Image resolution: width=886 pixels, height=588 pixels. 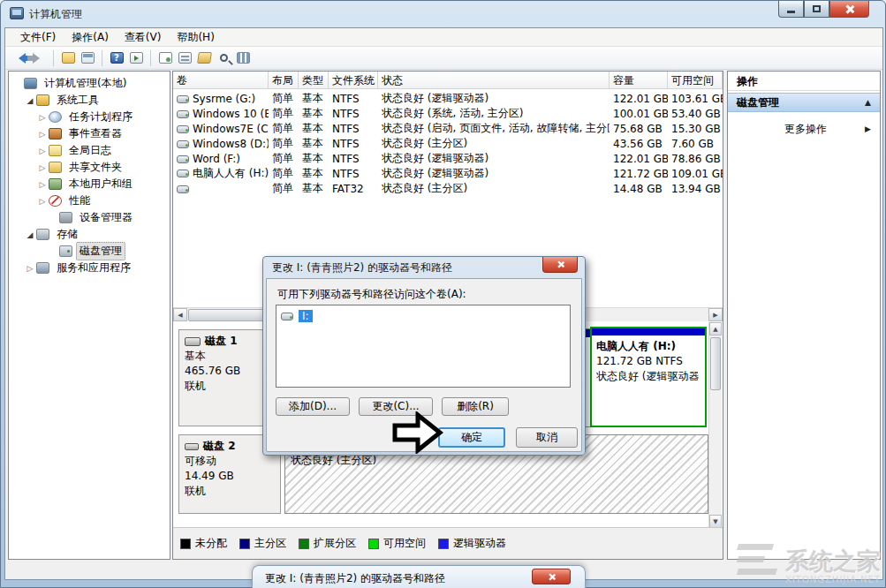 What do you see at coordinates (91, 134) in the screenshot?
I see `tree-item-event-viewer: ▷事件查看器` at bounding box center [91, 134].